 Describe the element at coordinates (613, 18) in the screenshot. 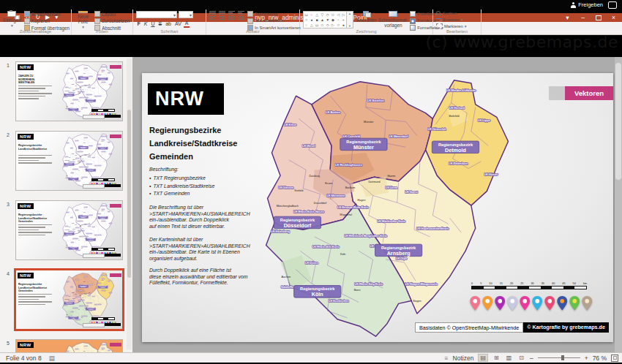

I see `close-icon: ×` at that location.